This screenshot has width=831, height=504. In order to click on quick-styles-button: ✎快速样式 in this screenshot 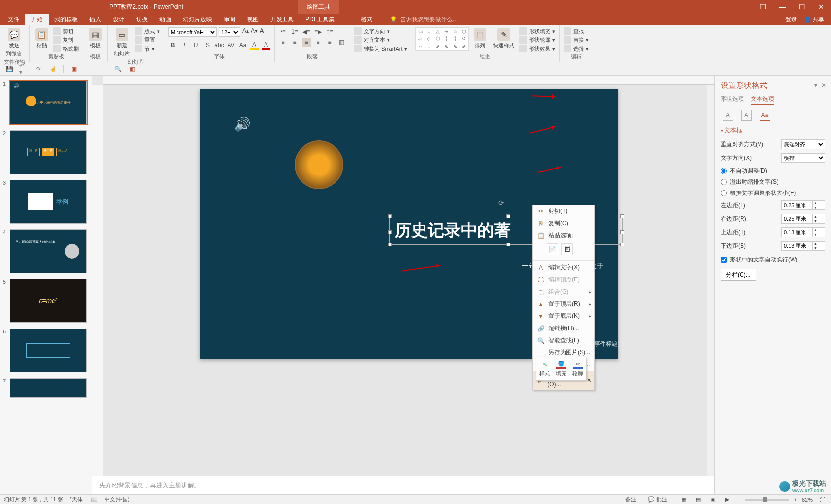, I will do `click(504, 39)`.